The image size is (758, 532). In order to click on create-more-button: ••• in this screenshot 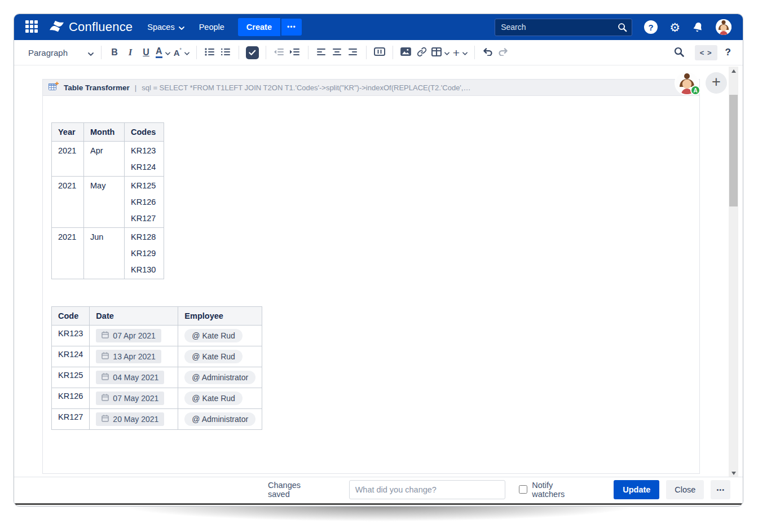, I will do `click(292, 27)`.